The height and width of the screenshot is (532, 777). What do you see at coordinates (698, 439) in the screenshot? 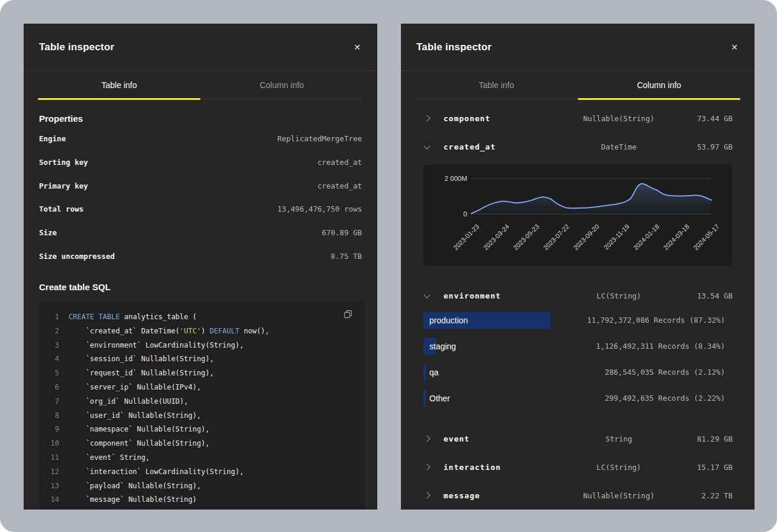
I see `column-size: 81.29 GB` at bounding box center [698, 439].